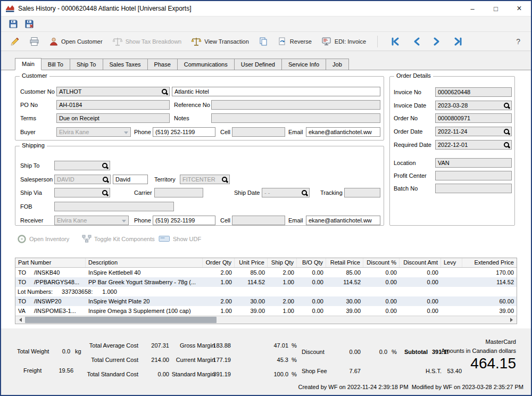 The height and width of the screenshot is (396, 532). Describe the element at coordinates (113, 105) in the screenshot. I see `po-no-field: AH-0184` at that location.